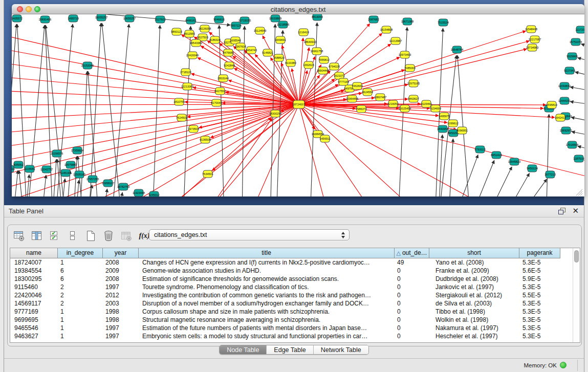 The width and height of the screenshot is (588, 372). I want to click on memory-indicator: Memory: OK, so click(545, 365).